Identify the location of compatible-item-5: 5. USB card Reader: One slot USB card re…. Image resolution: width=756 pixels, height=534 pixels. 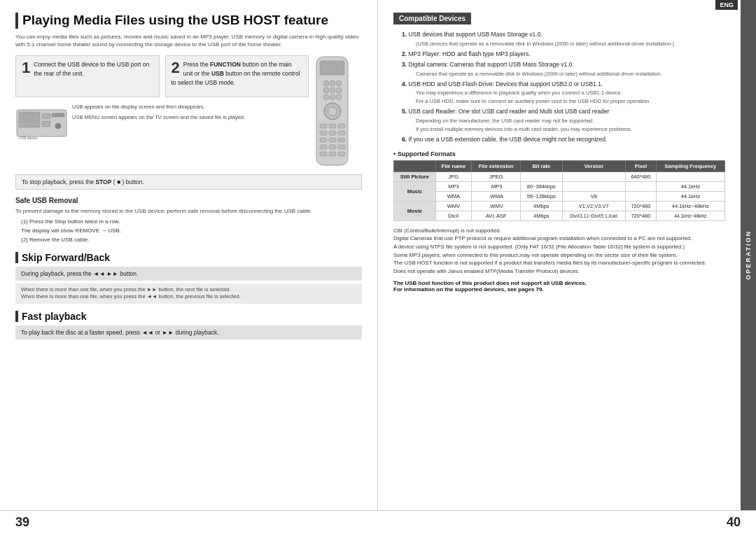
(559, 120).